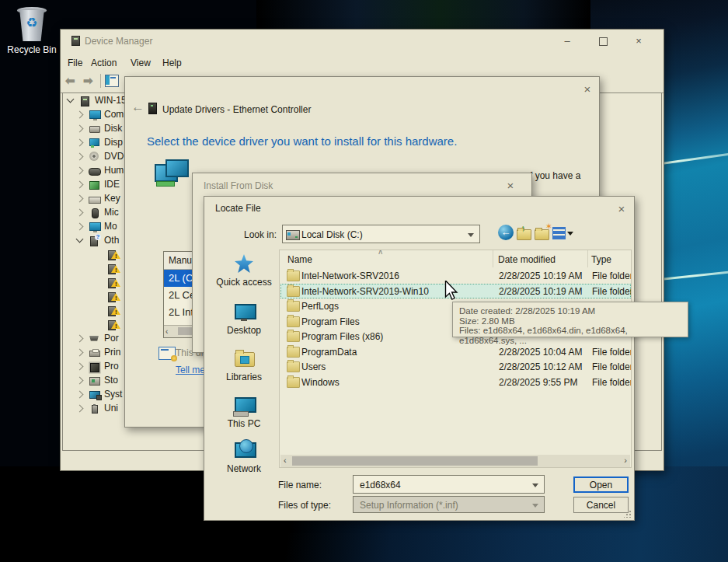  What do you see at coordinates (455, 367) in the screenshot?
I see `file-row: Users2/28/2025 10:12 AMFile folder` at bounding box center [455, 367].